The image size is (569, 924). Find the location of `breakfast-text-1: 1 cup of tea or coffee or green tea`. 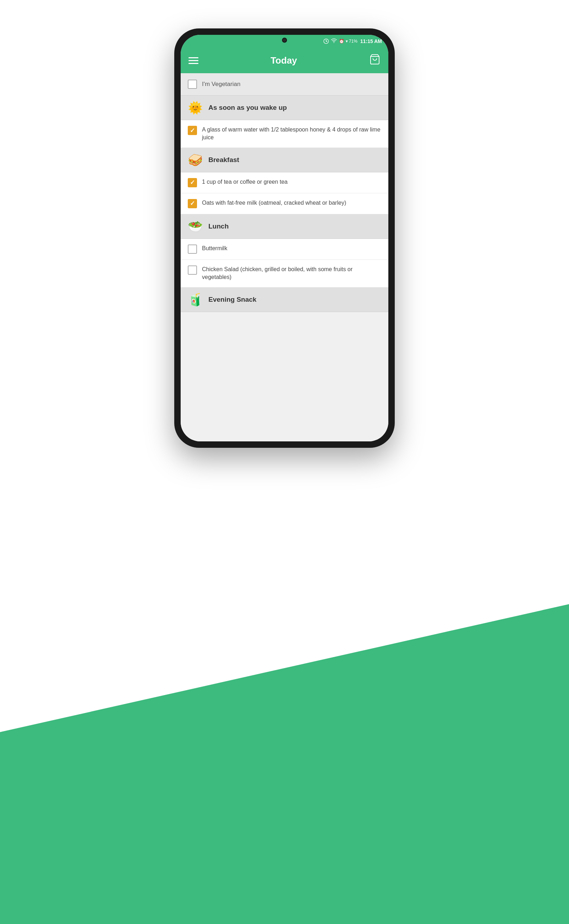

breakfast-text-1: 1 cup of tea or coffee or green tea is located at coordinates (292, 182).